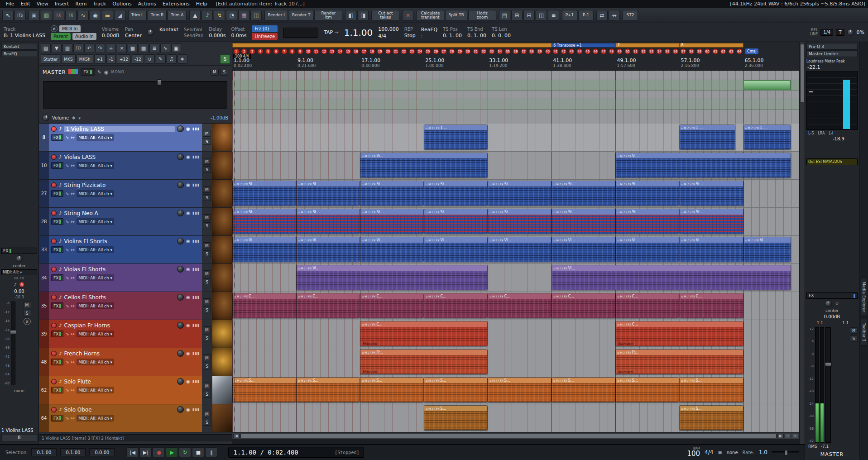 This screenshot has height=460, width=868. What do you see at coordinates (198, 452) in the screenshot?
I see `stop-button: ■` at bounding box center [198, 452].